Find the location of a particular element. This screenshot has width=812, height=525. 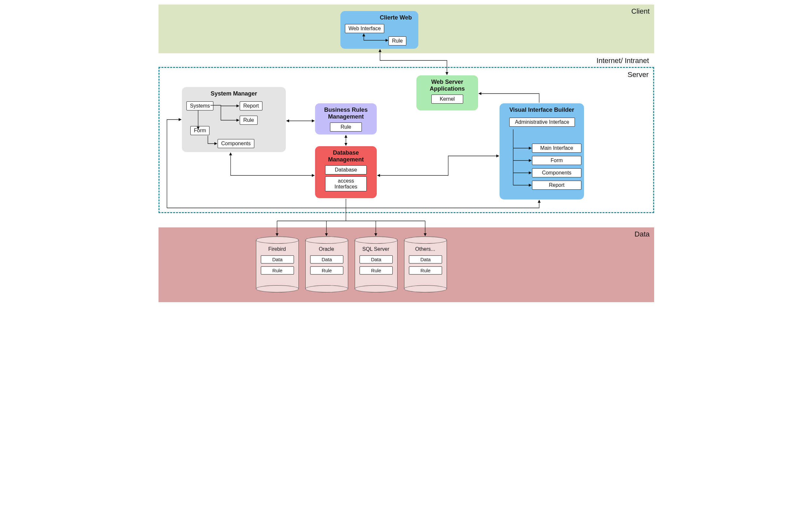

db-firebird-name: Firebird is located at coordinates (277, 249).